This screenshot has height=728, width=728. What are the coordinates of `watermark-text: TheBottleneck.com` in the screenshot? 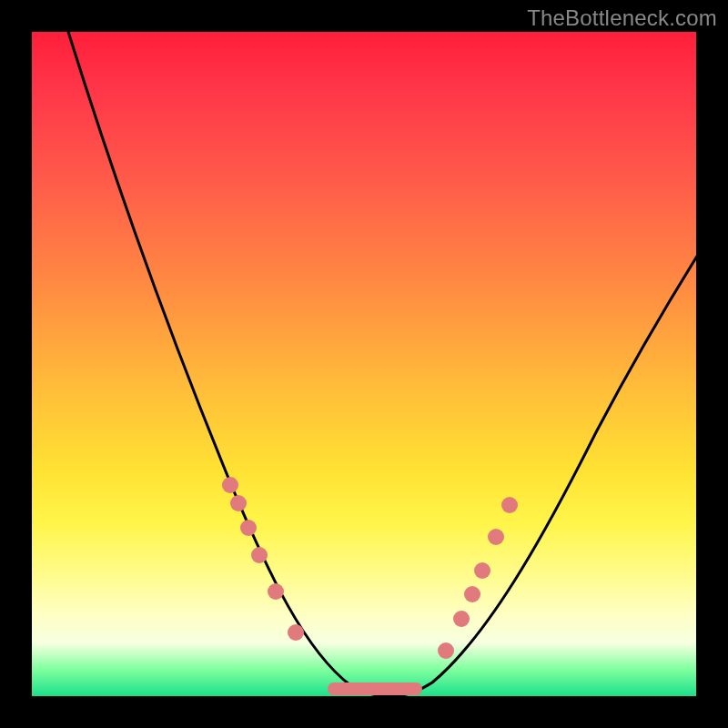 It's located at (622, 18).